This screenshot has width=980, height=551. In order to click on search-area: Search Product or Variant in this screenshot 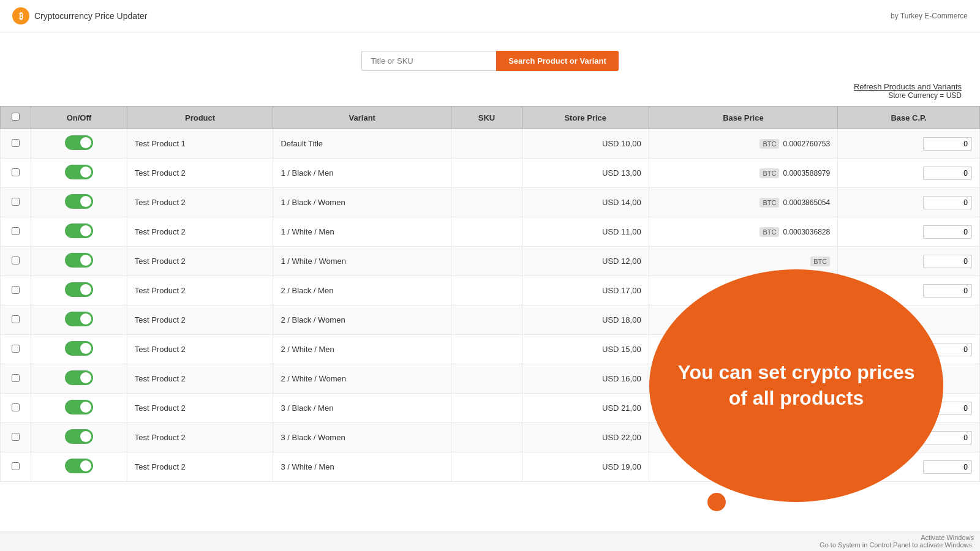, I will do `click(490, 55)`.